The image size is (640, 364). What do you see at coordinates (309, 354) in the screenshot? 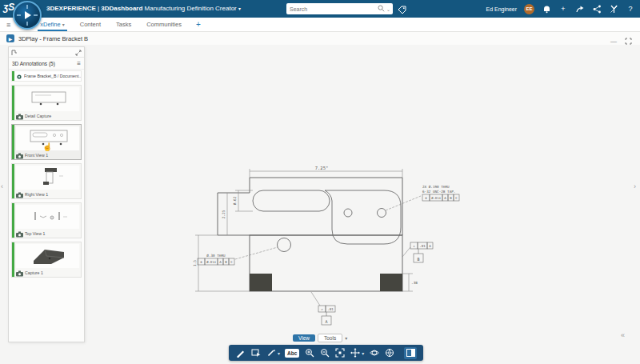
I see `zoom-in-icon` at bounding box center [309, 354].